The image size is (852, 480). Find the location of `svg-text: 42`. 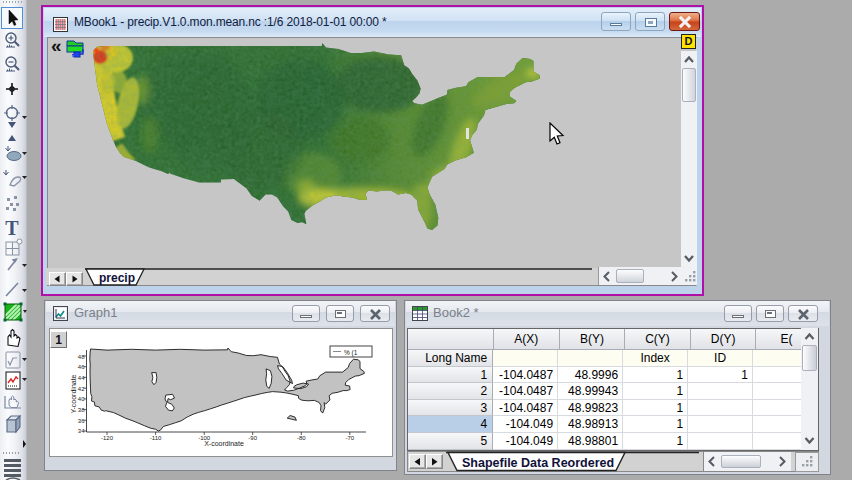

svg-text: 42 is located at coordinates (82, 389).